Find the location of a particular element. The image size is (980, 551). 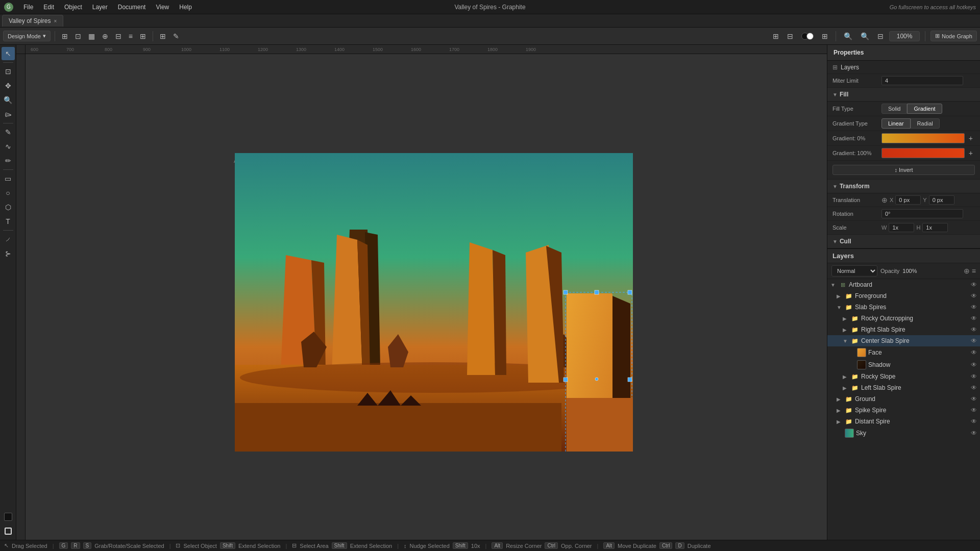

pen-tool-button: ✎ is located at coordinates (176, 36).